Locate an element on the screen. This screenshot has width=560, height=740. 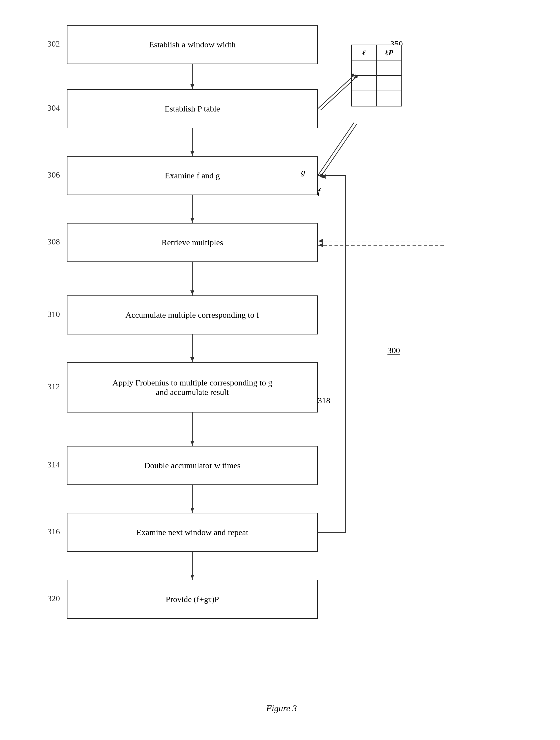
label-304: 304 is located at coordinates (54, 108).